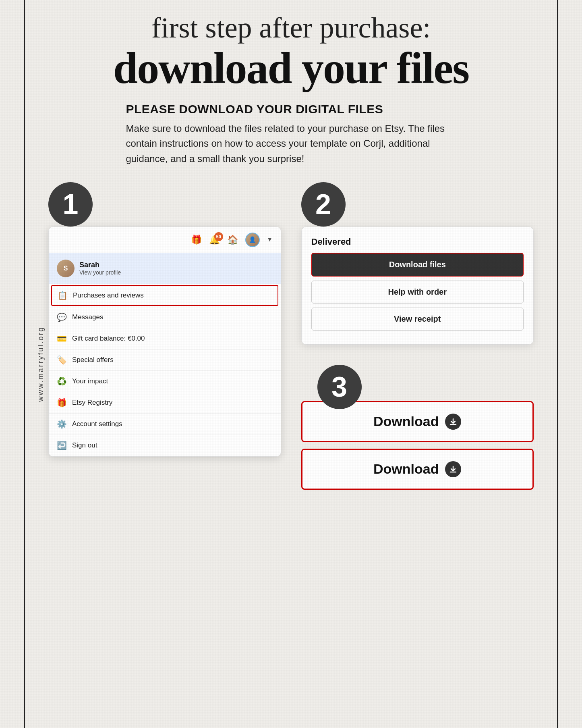 This screenshot has height=728, width=582. I want to click on menu-item-label: Sign out, so click(85, 445).